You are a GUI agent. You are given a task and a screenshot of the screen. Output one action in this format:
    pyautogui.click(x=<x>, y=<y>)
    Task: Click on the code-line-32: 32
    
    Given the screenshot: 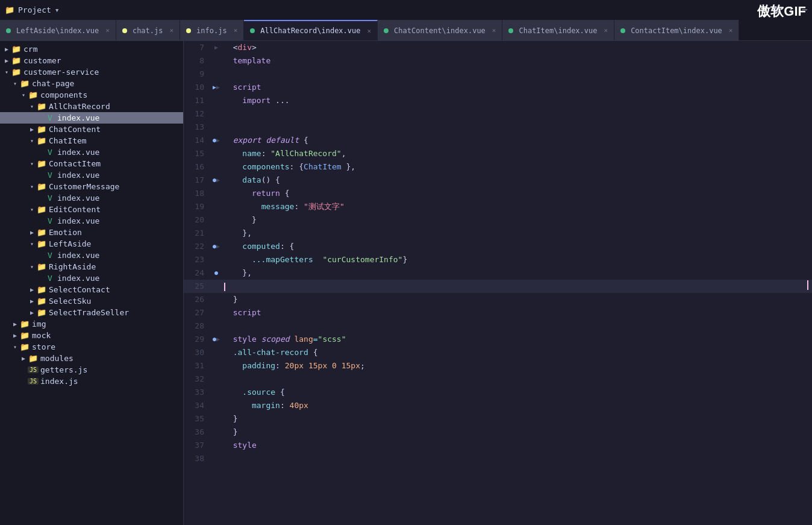 What is the action you would take?
    pyautogui.click(x=498, y=379)
    